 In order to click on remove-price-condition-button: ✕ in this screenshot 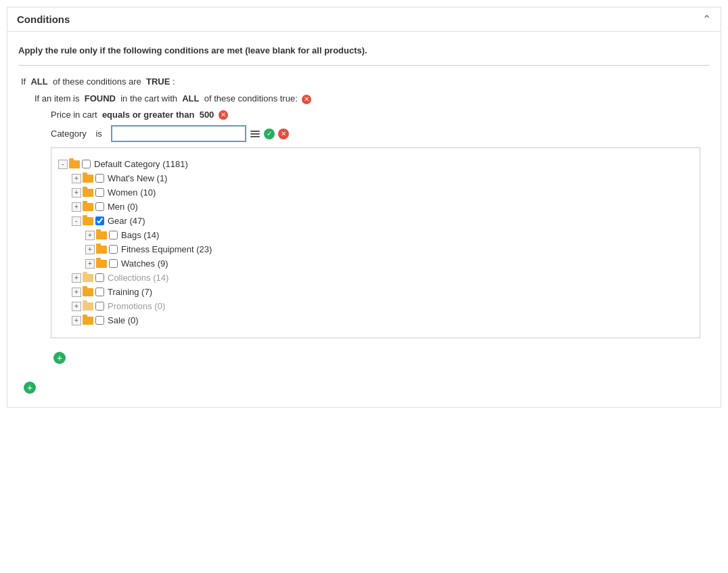, I will do `click(223, 115)`.